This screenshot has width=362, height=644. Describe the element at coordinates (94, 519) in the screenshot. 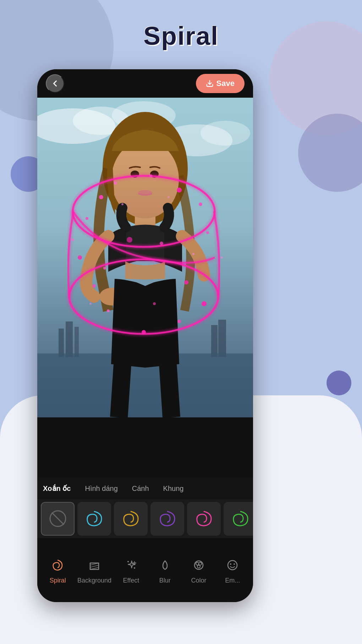

I see `spiral-option-blue` at that location.